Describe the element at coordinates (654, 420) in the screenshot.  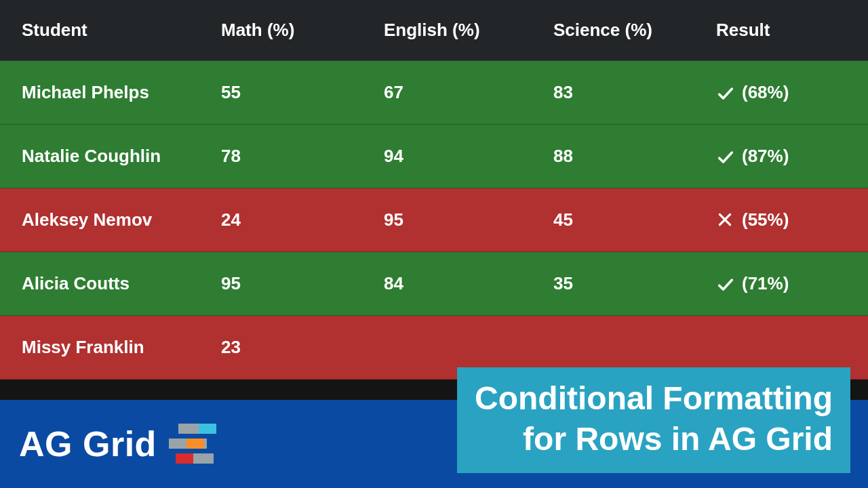
I see `title-card: Conditional Formatting for Rows in AG Gr…` at that location.